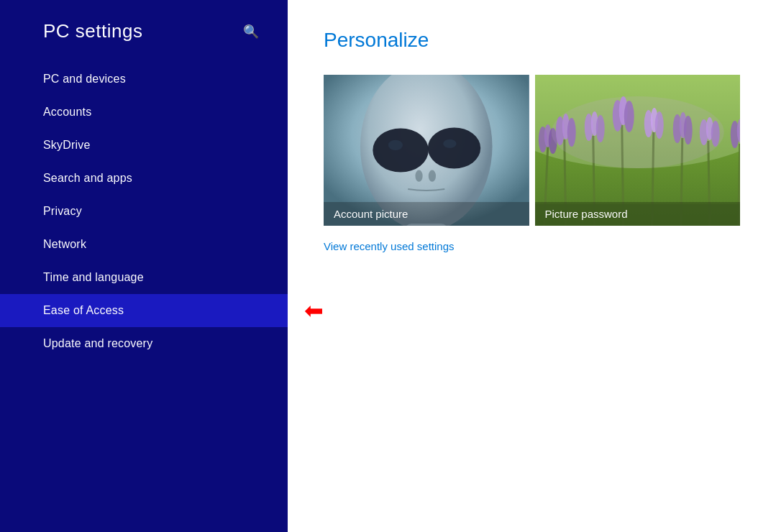  Describe the element at coordinates (144, 344) in the screenshot. I see `sidebar-item-update-and-recovery: Update and recovery` at that location.